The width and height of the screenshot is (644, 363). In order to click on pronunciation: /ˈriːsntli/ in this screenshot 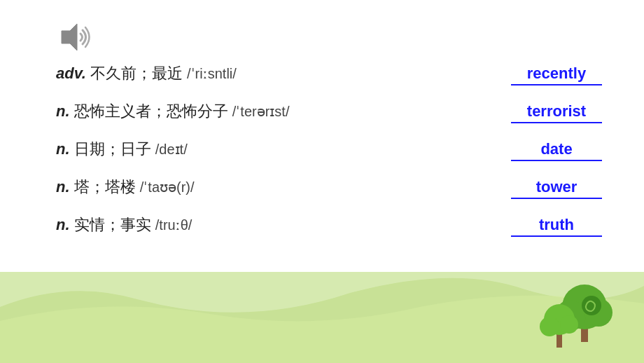, I will do `click(211, 74)`.